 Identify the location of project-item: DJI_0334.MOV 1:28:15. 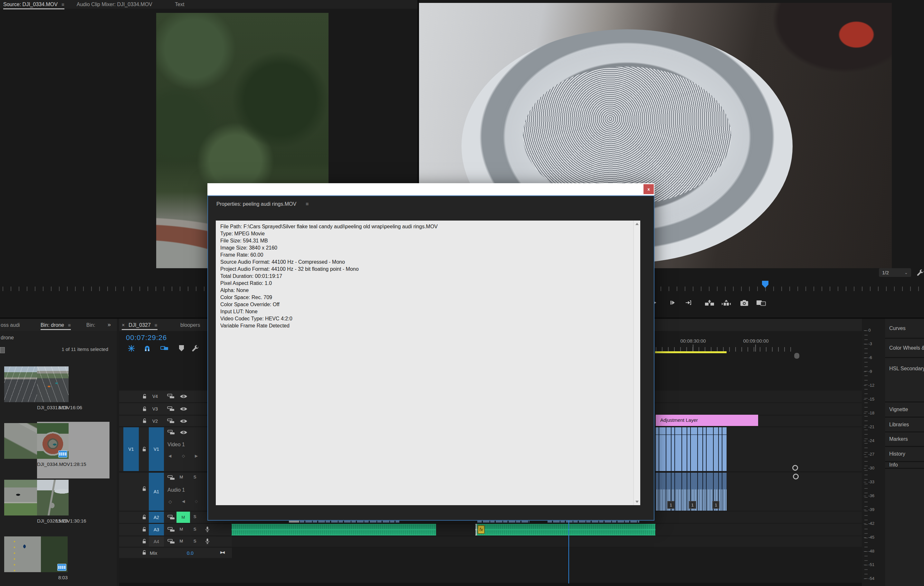
(73, 450).